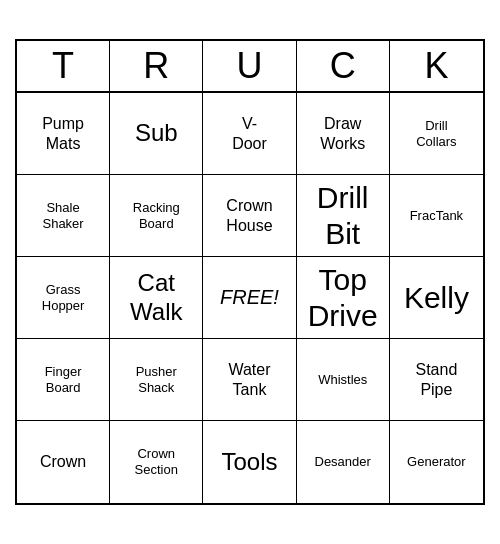 The width and height of the screenshot is (500, 544). What do you see at coordinates (63, 462) in the screenshot?
I see `cell-text: Crown` at bounding box center [63, 462].